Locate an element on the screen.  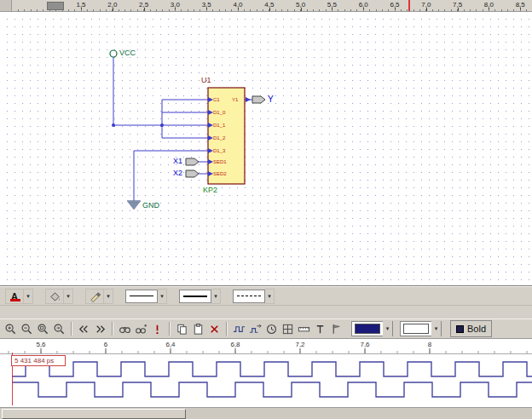
zoom-fit-button is located at coordinates (43, 329).